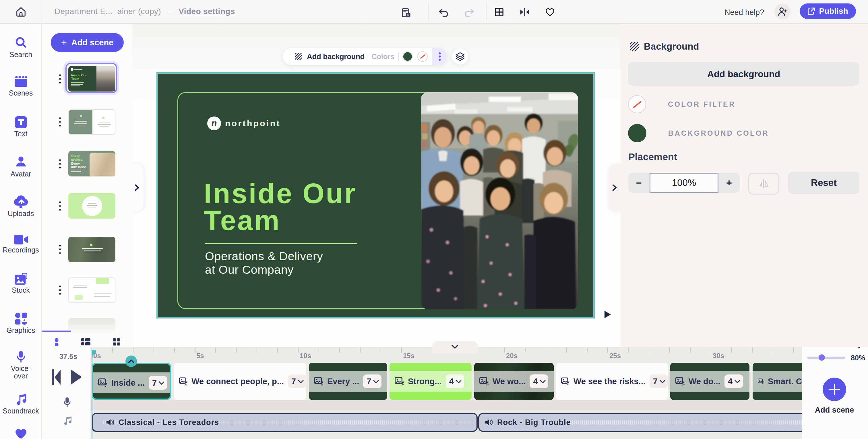 This screenshot has width=868, height=439. What do you see at coordinates (214, 123) in the screenshot?
I see `svg-text: n` at bounding box center [214, 123].